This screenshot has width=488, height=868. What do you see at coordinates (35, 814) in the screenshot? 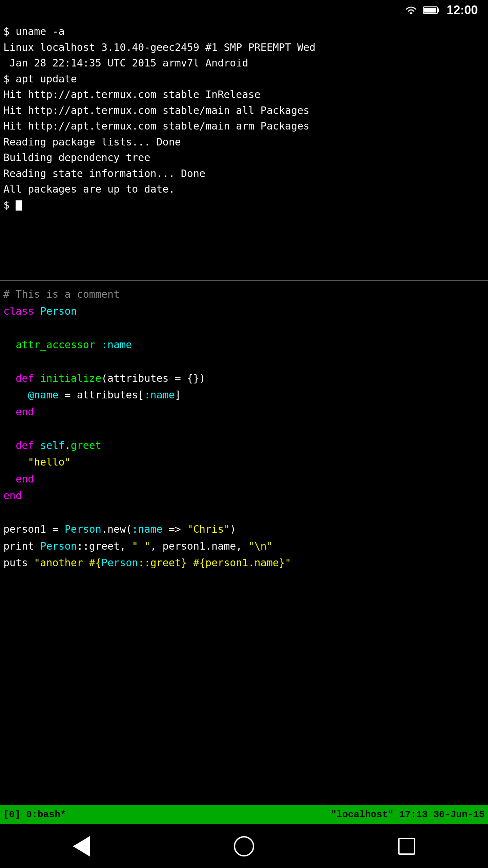
I see `tmux-status-left: [0] 0:bash*` at bounding box center [35, 814].